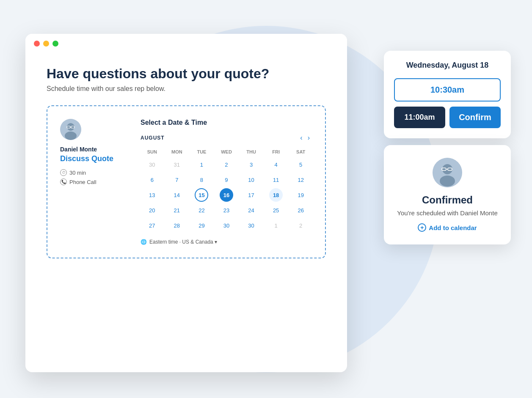 Image resolution: width=532 pixels, height=398 pixels. Describe the element at coordinates (152, 195) in the screenshot. I see `cal-day: 13` at that location.